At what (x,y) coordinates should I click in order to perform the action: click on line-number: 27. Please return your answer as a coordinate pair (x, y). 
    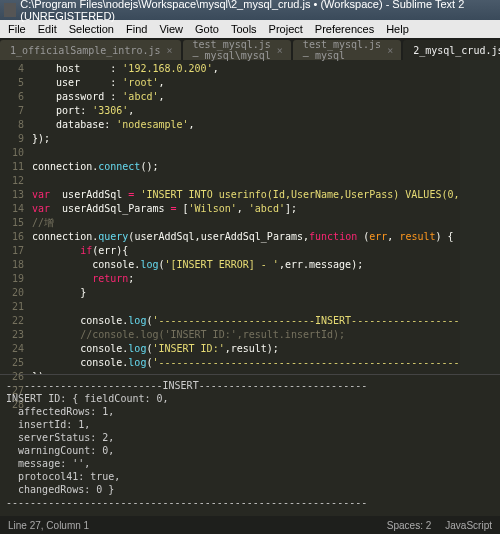
    Looking at the image, I should click on (12, 391).